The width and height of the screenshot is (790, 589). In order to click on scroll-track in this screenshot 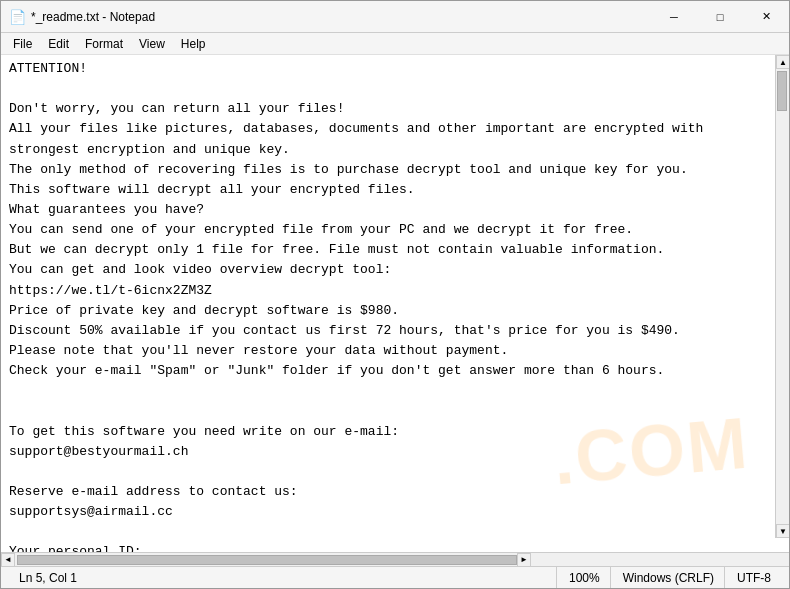, I will do `click(782, 296)`.